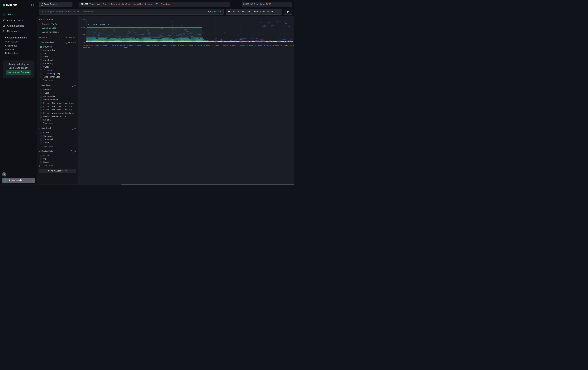  I want to click on svg-text: 2:00am, so click(155, 45).